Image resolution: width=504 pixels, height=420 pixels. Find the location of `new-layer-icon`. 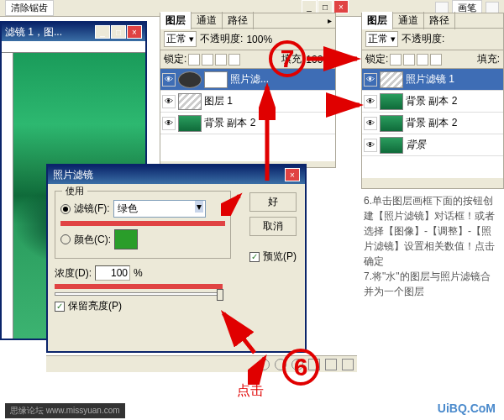

new-layer-icon is located at coordinates (331, 365).